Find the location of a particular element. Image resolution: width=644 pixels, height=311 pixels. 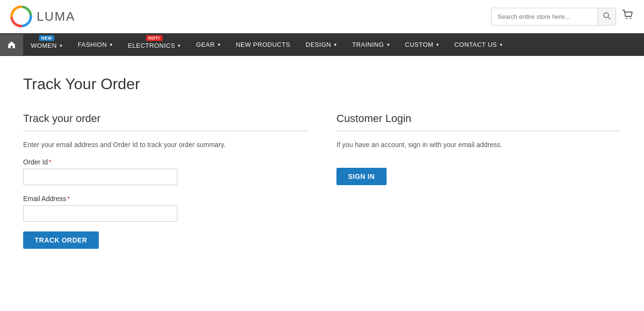

nav-label-fashion: FASHION is located at coordinates (93, 44).